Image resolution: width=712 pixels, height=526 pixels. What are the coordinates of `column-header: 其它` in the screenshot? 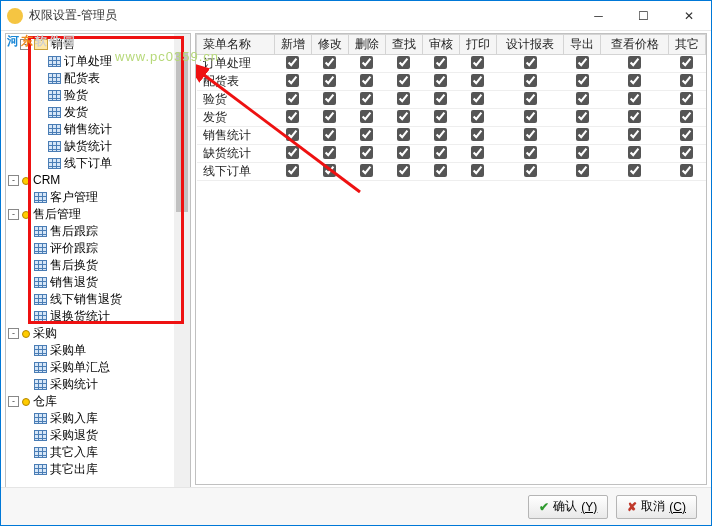 It's located at (686, 45).